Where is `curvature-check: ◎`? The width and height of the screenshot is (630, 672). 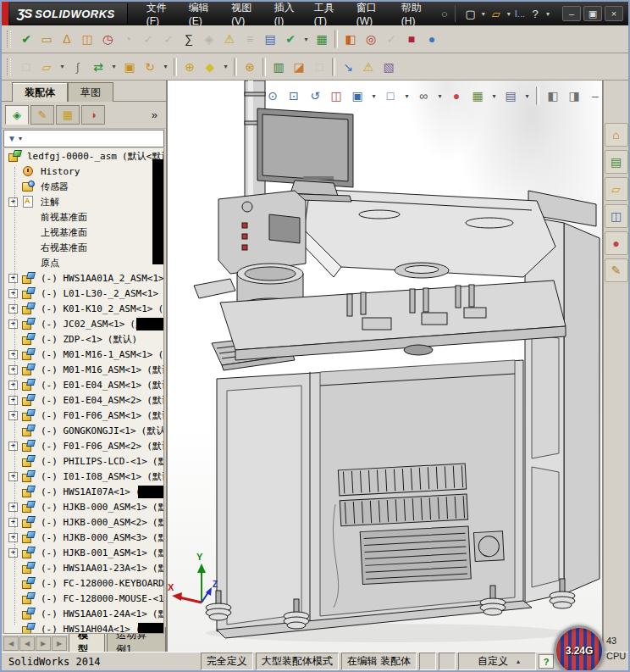 curvature-check: ◎ is located at coordinates (371, 39).